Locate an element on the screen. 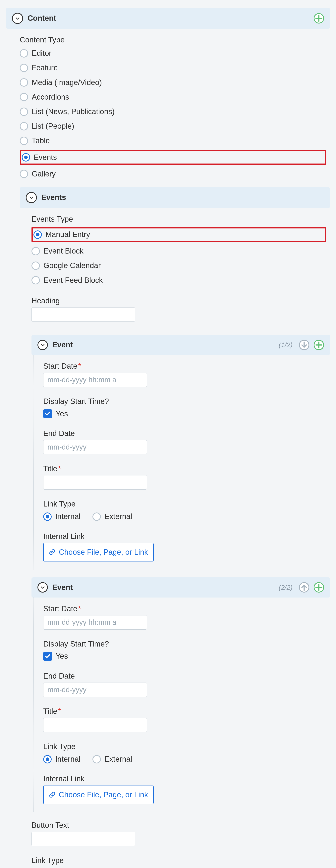 This screenshot has width=336, height=868. content-type-option-gallery: Gallery is located at coordinates (173, 174).